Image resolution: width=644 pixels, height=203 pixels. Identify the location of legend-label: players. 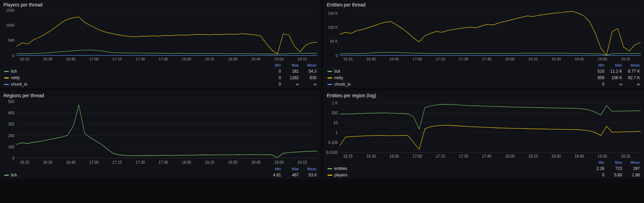
(460, 175).